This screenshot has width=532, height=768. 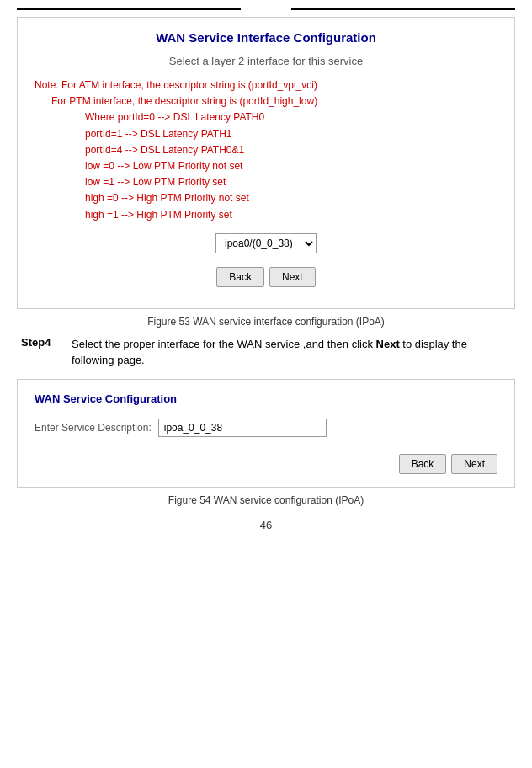 I want to click on top-border, so click(x=266, y=9).